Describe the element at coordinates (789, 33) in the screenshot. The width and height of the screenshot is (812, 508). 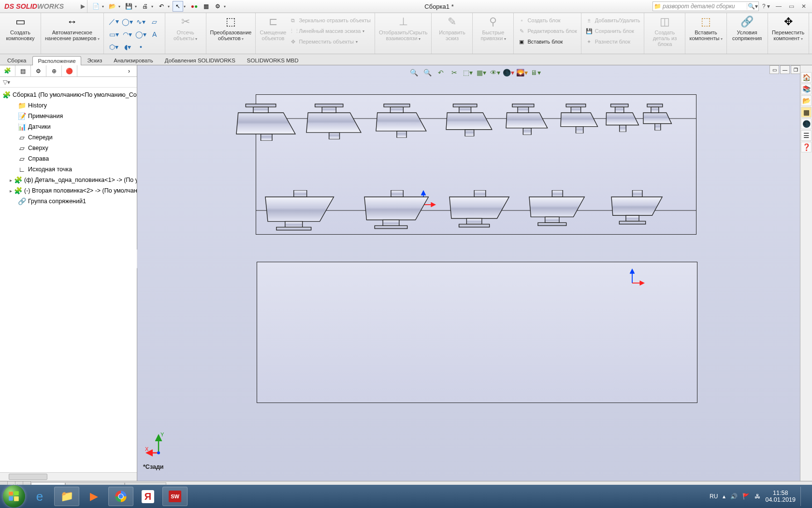
I see `move-component-button: ✥Переместитькомпонент` at that location.